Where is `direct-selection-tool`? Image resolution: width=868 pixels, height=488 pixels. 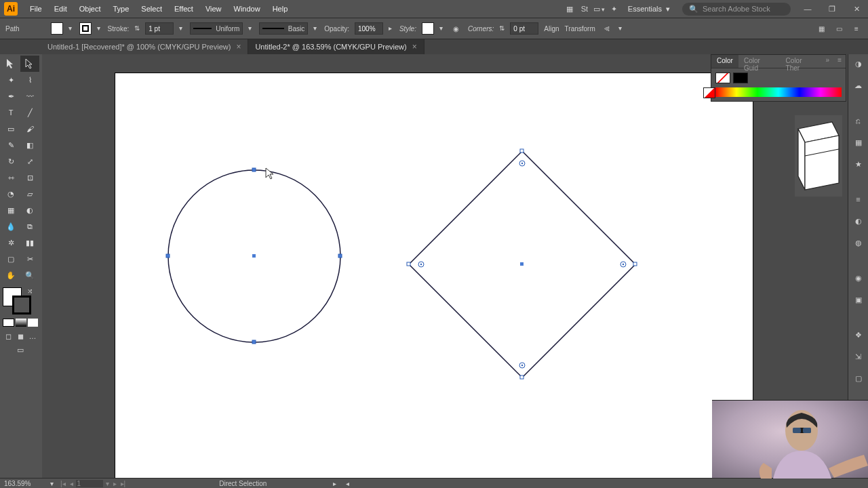 direct-selection-tool is located at coordinates (30, 64).